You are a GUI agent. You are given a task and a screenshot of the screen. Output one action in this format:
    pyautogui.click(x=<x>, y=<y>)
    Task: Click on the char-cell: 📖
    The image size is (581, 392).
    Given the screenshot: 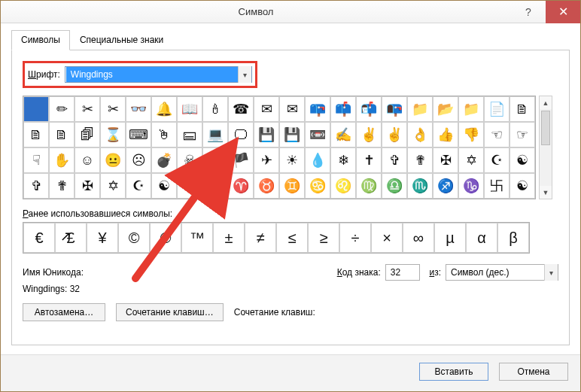 What is the action you would take?
    pyautogui.click(x=190, y=109)
    